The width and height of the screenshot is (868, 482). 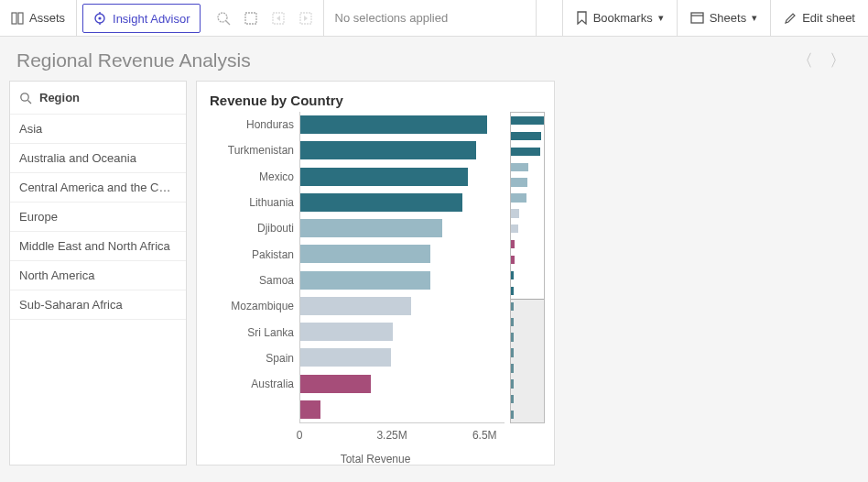 What do you see at coordinates (48, 18) in the screenshot?
I see `assets-label: Assets` at bounding box center [48, 18].